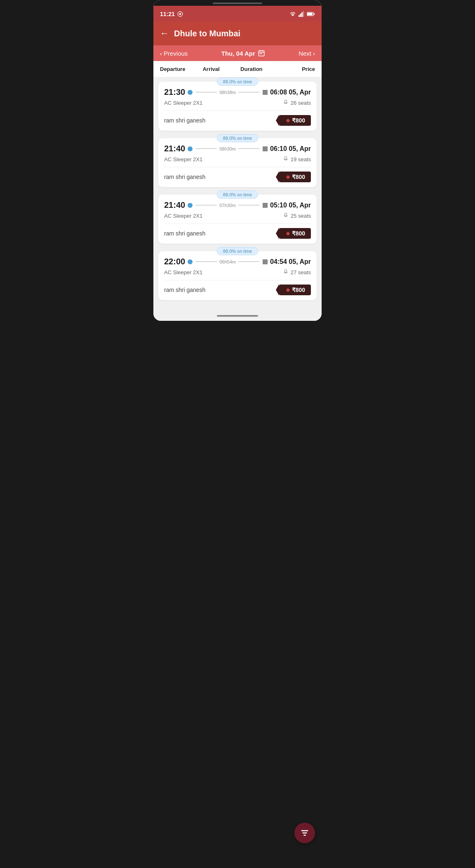  Describe the element at coordinates (178, 148) in the screenshot. I see `departure-time: 21:40` at that location.